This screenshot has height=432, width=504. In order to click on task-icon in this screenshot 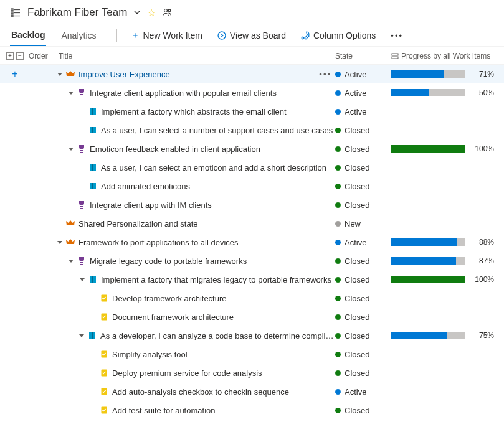, I will do `click(104, 373)`.